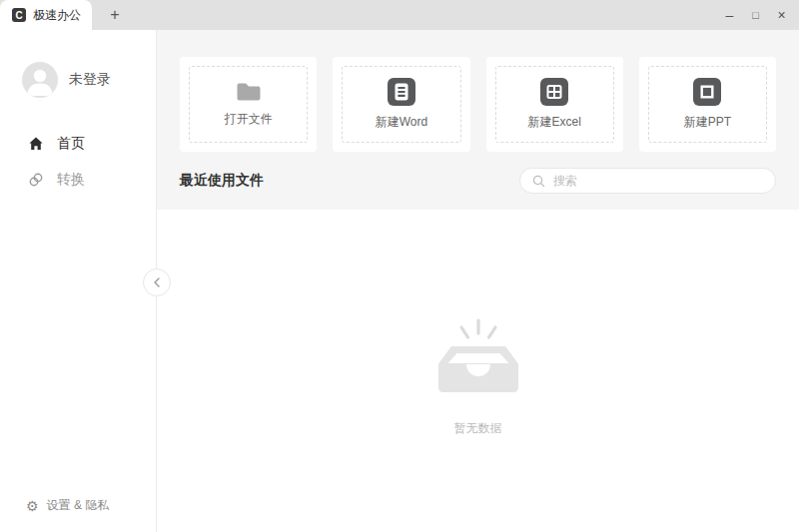  I want to click on search-icon, so click(539, 182).